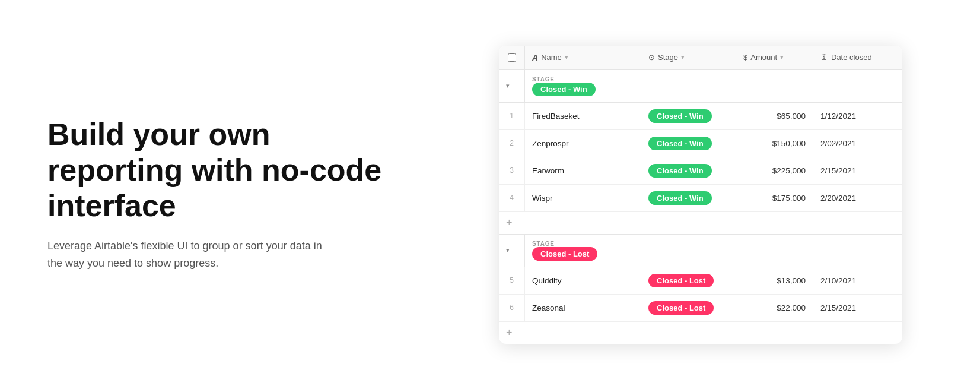 The image size is (980, 389). Describe the element at coordinates (583, 198) in the screenshot. I see `row-name-4: Wispr` at that location.